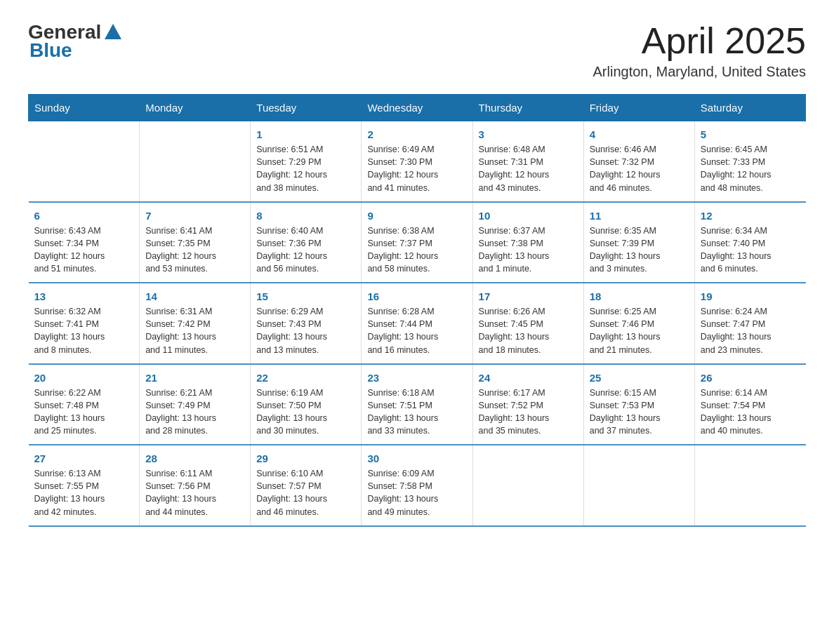  Describe the element at coordinates (417, 216) in the screenshot. I see `day-number: 9` at that location.